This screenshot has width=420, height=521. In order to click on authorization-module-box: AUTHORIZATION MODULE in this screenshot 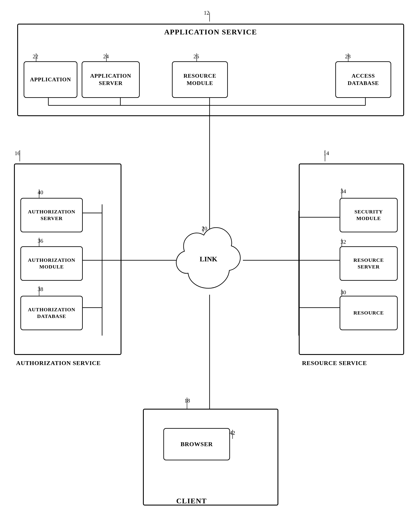, I will do `click(52, 263)`.